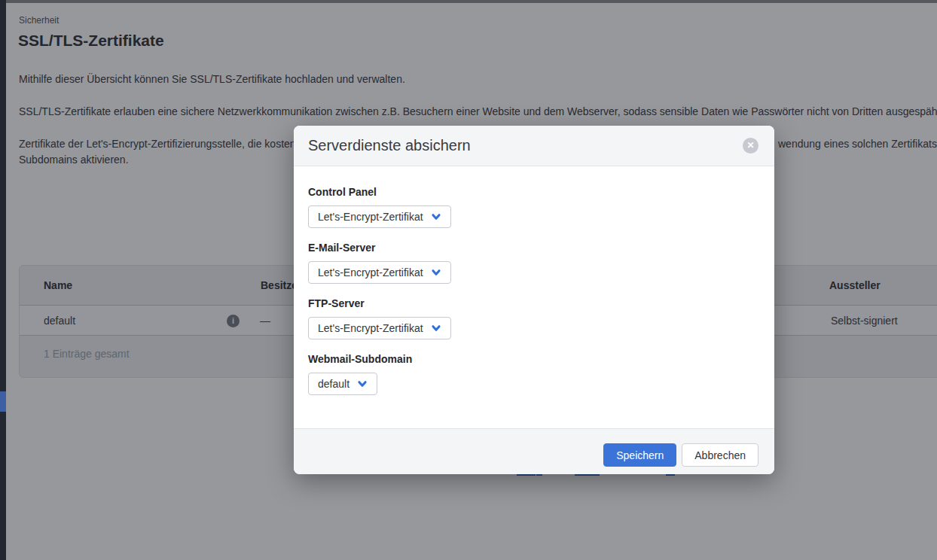 Image resolution: width=937 pixels, height=560 pixels. Describe the element at coordinates (534, 318) in the screenshot. I see `field-ftp-server: FTP-Server Let's-Encrypt-Zertifikat` at that location.